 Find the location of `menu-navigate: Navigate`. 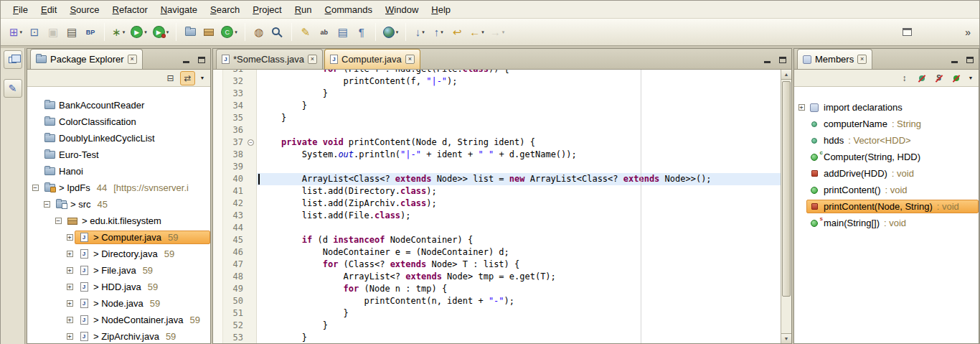

menu-navigate: Navigate is located at coordinates (179, 10).